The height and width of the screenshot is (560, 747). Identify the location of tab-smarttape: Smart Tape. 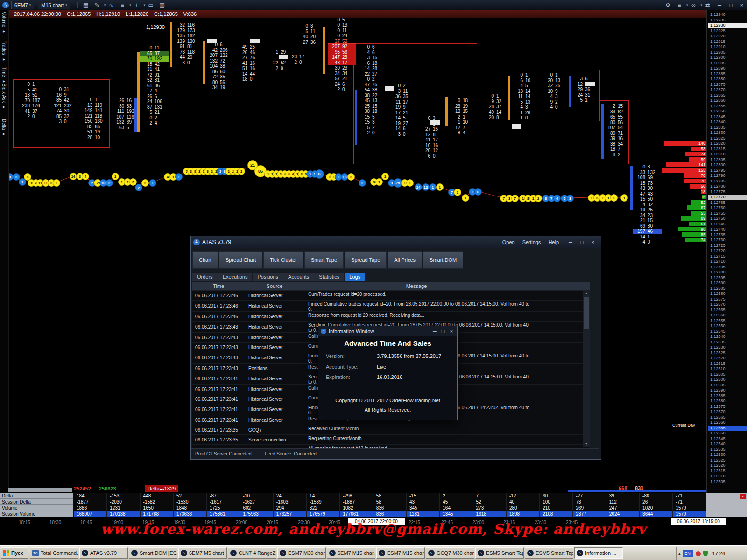
(324, 260).